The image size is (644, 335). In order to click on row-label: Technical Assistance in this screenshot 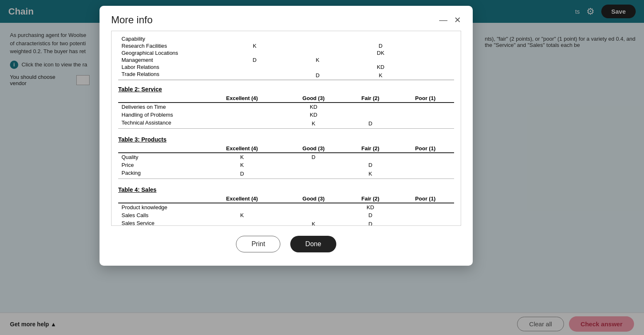, I will do `click(160, 124)`.